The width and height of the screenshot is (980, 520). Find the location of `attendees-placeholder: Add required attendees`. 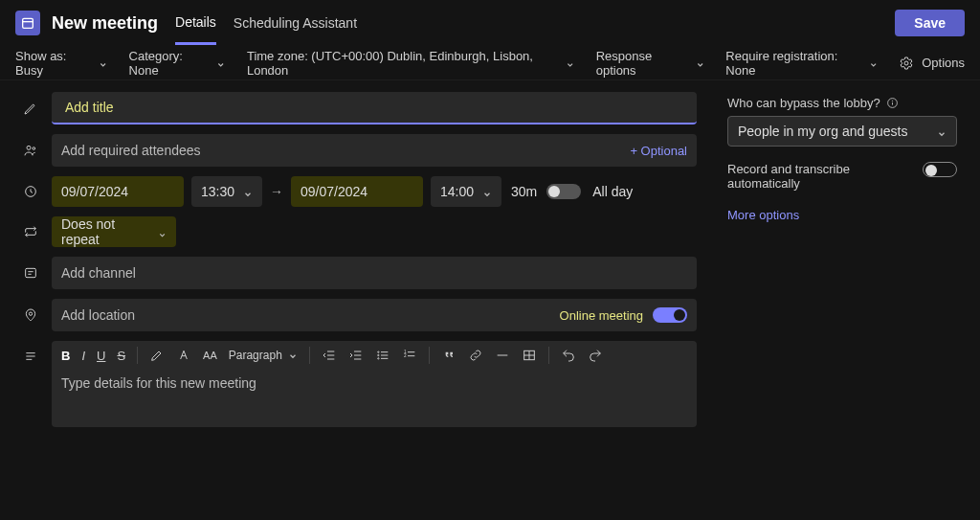

attendees-placeholder: Add required attendees is located at coordinates (131, 150).